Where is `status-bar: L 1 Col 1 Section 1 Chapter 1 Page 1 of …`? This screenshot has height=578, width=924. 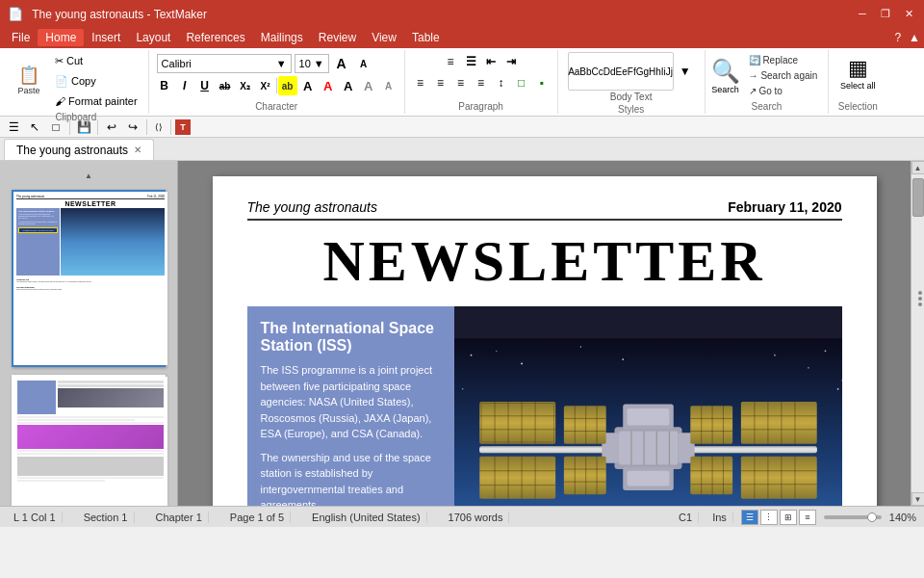 status-bar: L 1 Col 1 Section 1 Chapter 1 Page 1 of … is located at coordinates (462, 516).